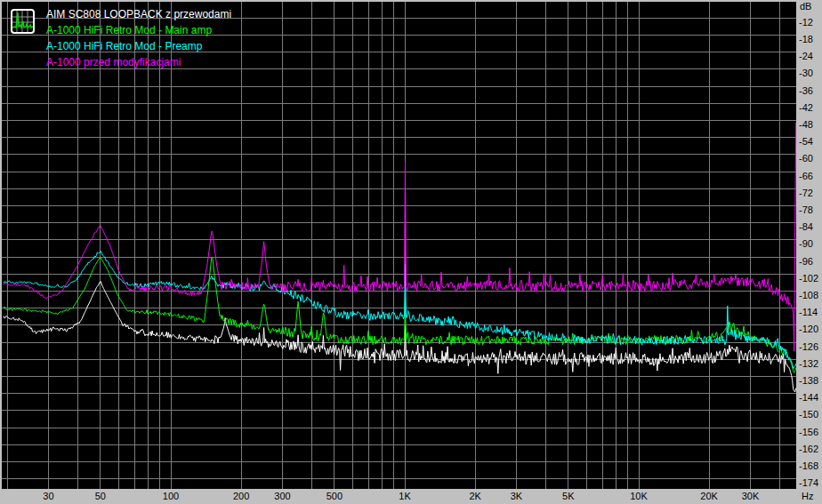 The image size is (822, 504). I want to click on y-tick-label: -174, so click(810, 483).